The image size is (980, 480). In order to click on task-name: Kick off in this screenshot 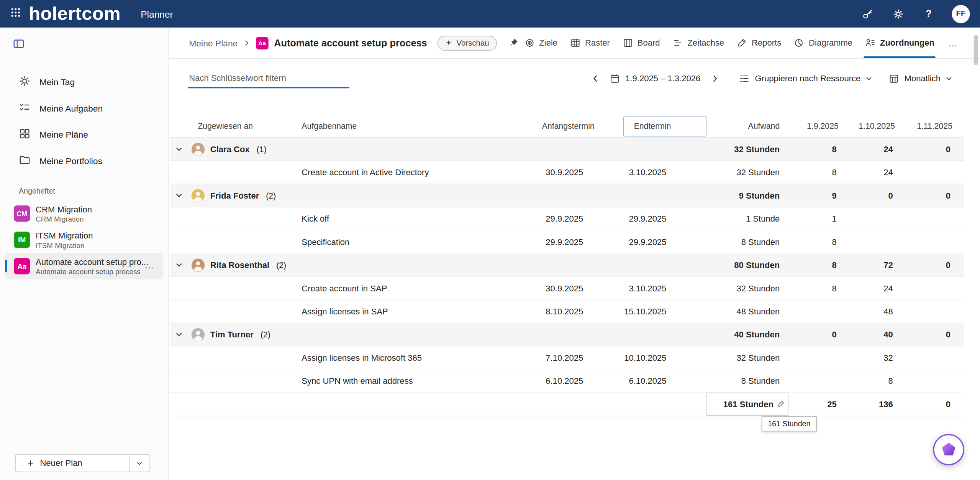, I will do `click(419, 219)`.